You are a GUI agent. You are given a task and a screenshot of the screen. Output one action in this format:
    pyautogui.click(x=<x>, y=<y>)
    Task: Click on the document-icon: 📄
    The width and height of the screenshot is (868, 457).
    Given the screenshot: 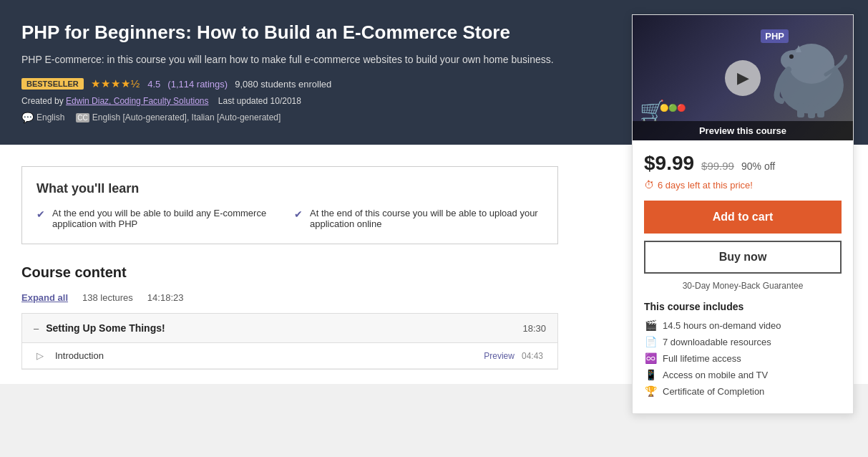 What is the action you would take?
    pyautogui.click(x=650, y=342)
    